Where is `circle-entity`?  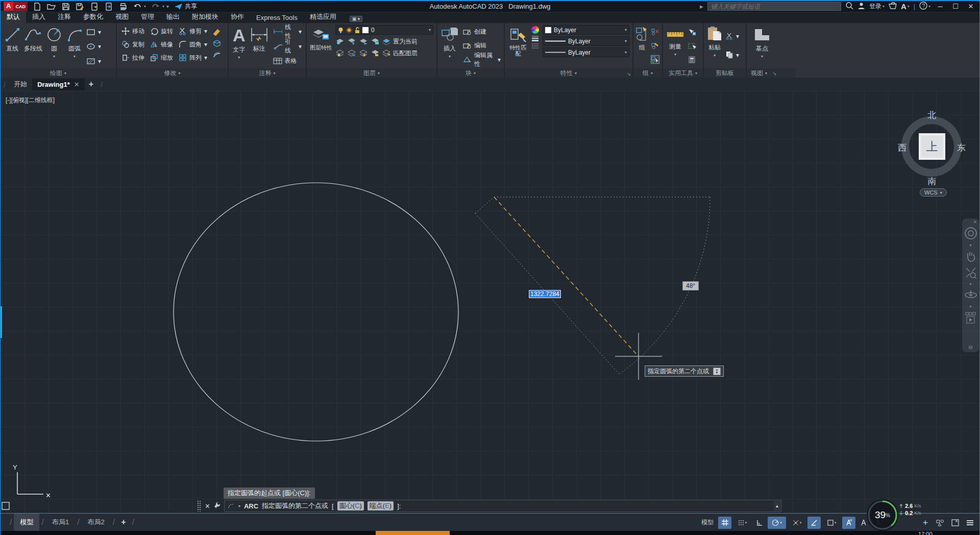 circle-entity is located at coordinates (316, 312).